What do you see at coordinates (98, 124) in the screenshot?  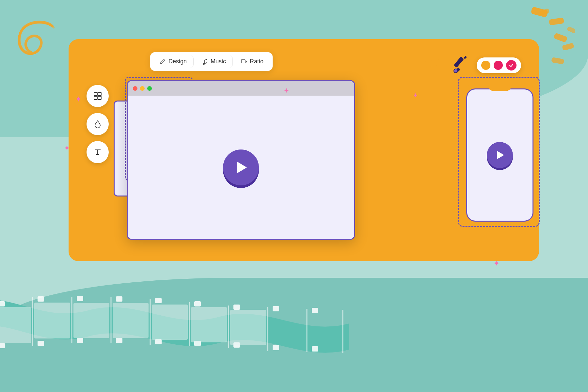 I see `drop-tool-button` at bounding box center [98, 124].